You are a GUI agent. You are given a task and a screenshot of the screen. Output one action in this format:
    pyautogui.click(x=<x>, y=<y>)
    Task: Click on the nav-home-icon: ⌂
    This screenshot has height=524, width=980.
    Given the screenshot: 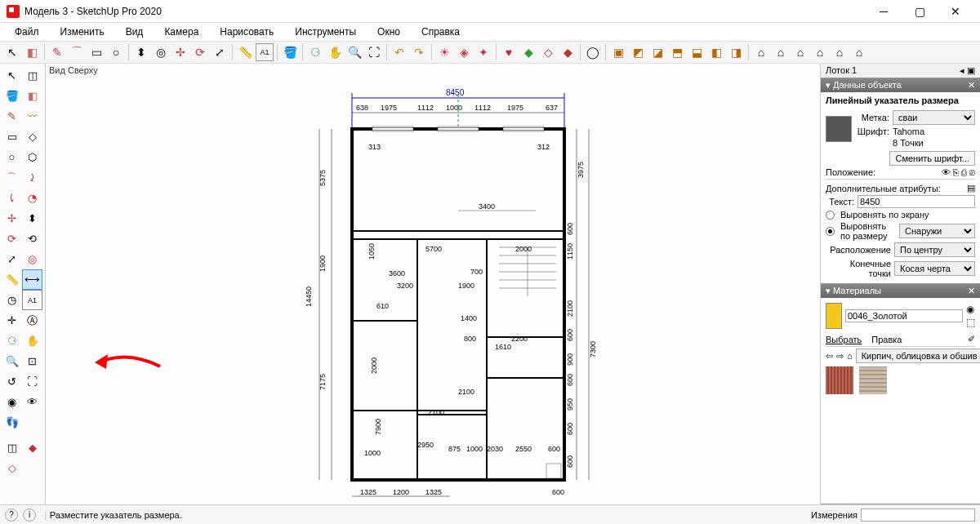 What is the action you would take?
    pyautogui.click(x=849, y=356)
    